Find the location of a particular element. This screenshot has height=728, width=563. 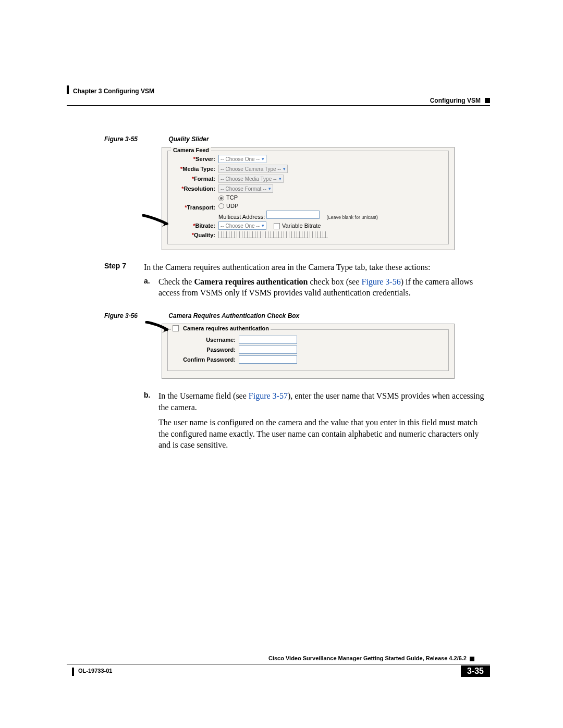

header-left-bar is located at coordinates (68, 90).